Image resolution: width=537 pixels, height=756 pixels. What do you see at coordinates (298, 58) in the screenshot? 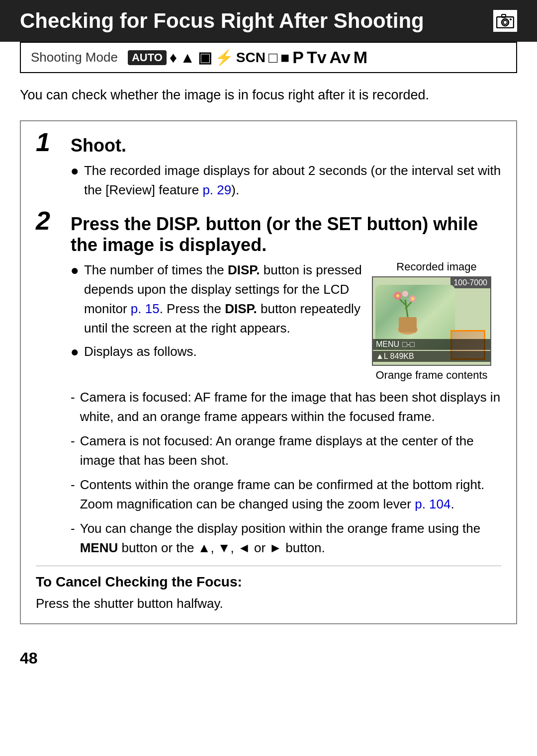
I see `mode-p: P` at bounding box center [298, 58].